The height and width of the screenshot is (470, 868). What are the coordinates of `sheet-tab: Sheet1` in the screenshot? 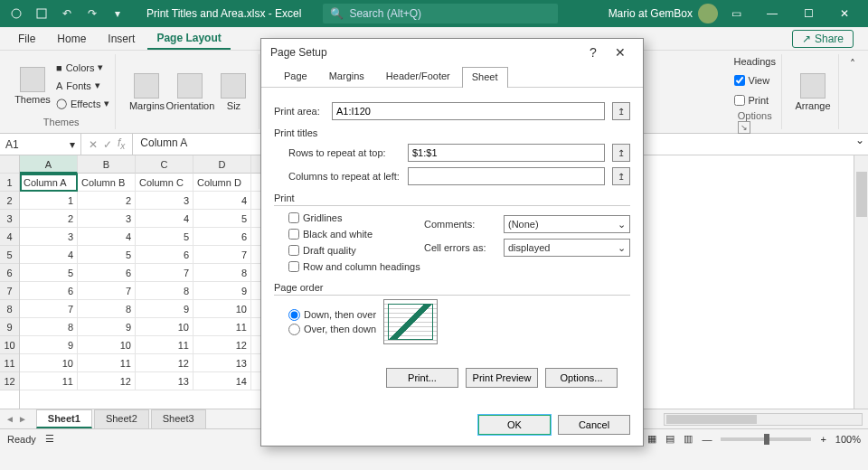 It's located at (64, 419).